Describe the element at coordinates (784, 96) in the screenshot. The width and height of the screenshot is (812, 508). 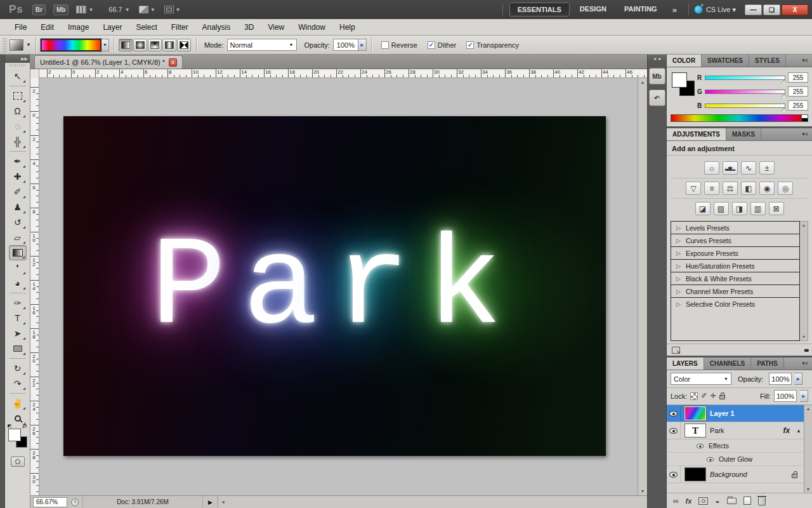
I see `g-slider-thumb` at that location.